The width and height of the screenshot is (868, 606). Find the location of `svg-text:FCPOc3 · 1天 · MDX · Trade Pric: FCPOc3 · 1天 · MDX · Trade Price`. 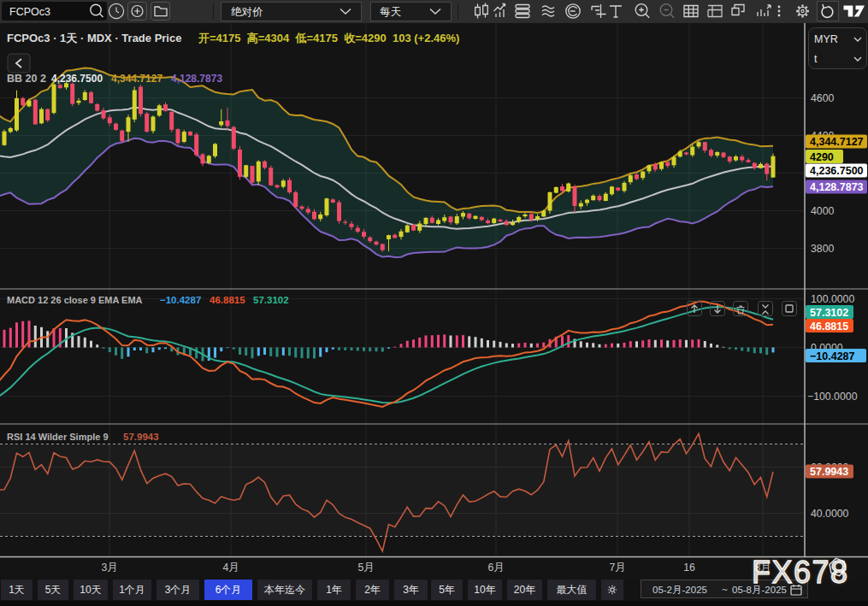

svg-text:FCPOc3 · 1天 · MDX · Trade Pric: FCPOc3 · 1天 · MDX · Trade Price is located at coordinates (97, 38).